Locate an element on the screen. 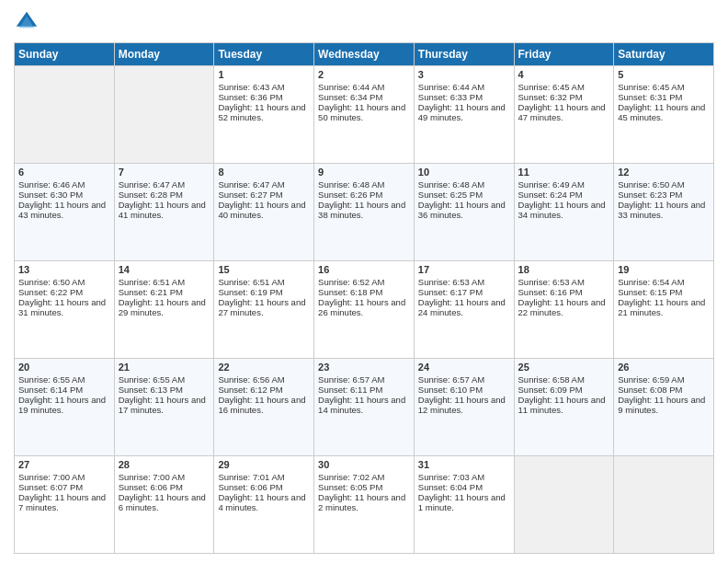 This screenshot has width=728, height=563. daylight-text: Daylight: 11 hours and 26 minutes. is located at coordinates (364, 307).